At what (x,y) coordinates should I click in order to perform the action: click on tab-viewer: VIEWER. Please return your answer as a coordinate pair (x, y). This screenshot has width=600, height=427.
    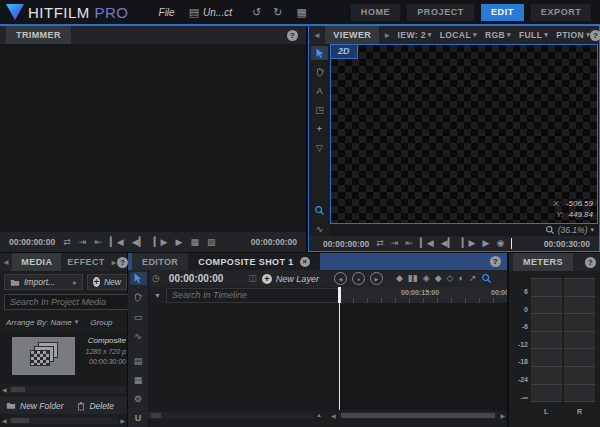
    Looking at the image, I should click on (352, 35).